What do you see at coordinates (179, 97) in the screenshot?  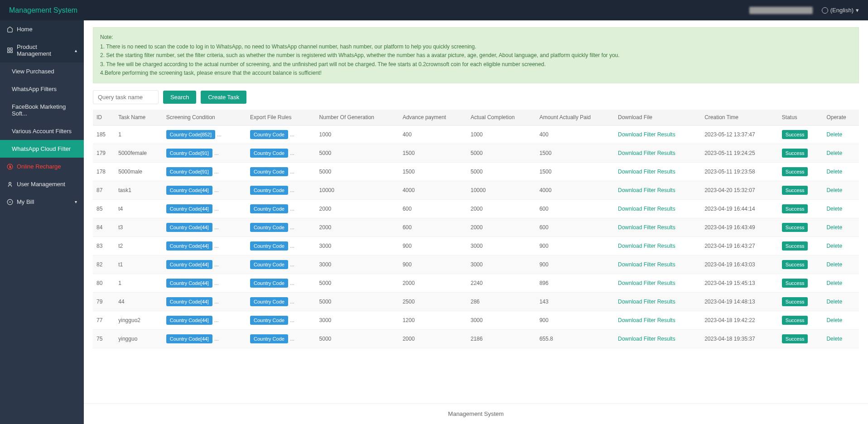 I see `search-button: Search` at bounding box center [179, 97].